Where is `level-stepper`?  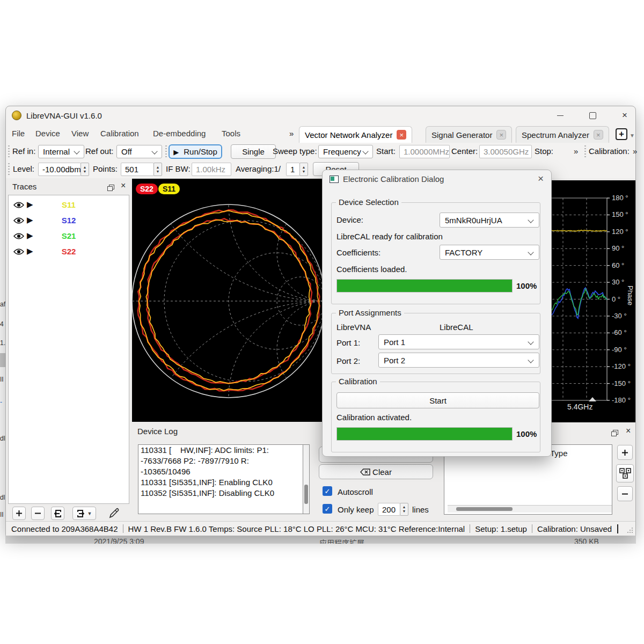 level-stepper is located at coordinates (85, 170).